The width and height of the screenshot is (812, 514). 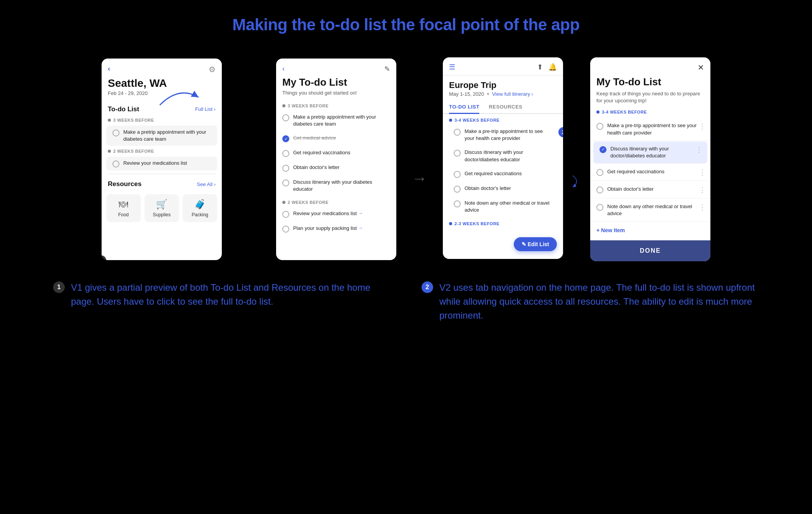 I want to click on annotation-text-2: V2 uses tab navigation on the home page.…, so click(x=599, y=302).